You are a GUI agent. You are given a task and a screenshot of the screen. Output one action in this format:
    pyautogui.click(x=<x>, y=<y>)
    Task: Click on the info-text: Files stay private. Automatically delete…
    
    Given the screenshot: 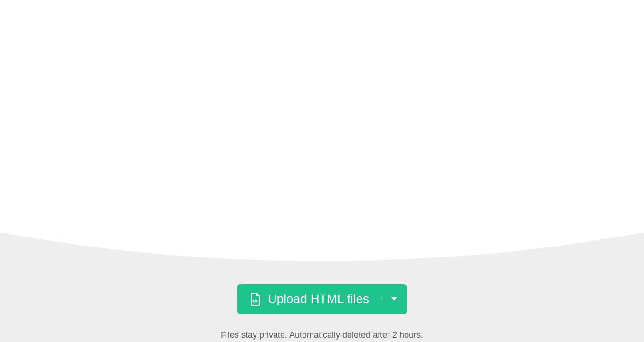 What is the action you would take?
    pyautogui.click(x=322, y=336)
    